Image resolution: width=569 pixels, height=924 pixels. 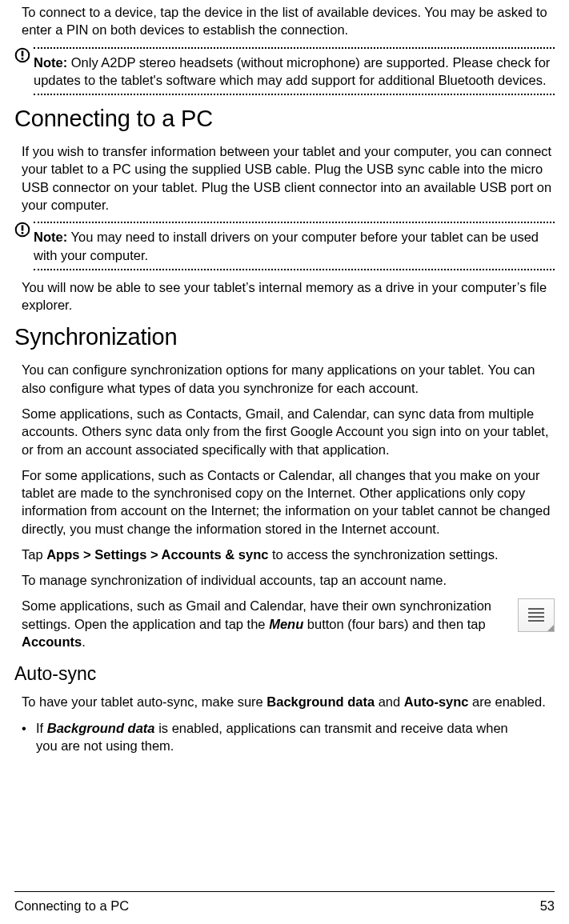 I want to click on sync-paragraph-2: Some applications, such as Contacts, Gma…, so click(x=285, y=432).